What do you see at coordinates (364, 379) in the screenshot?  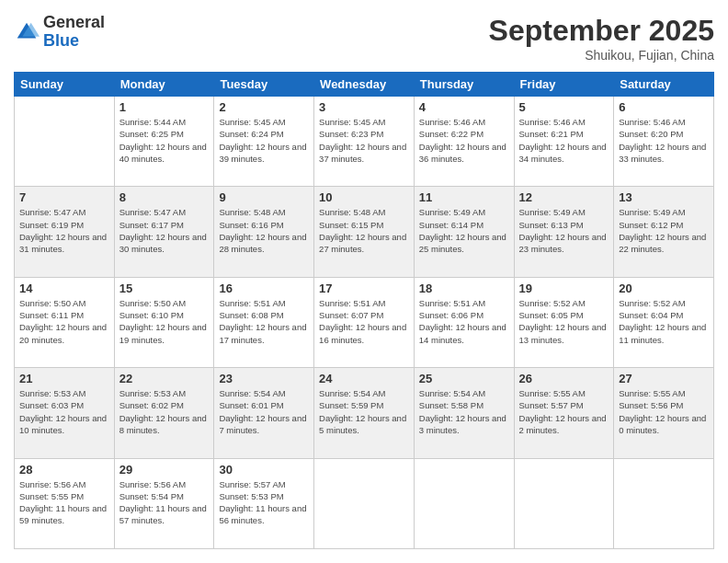 I see `day-number: 24` at bounding box center [364, 379].